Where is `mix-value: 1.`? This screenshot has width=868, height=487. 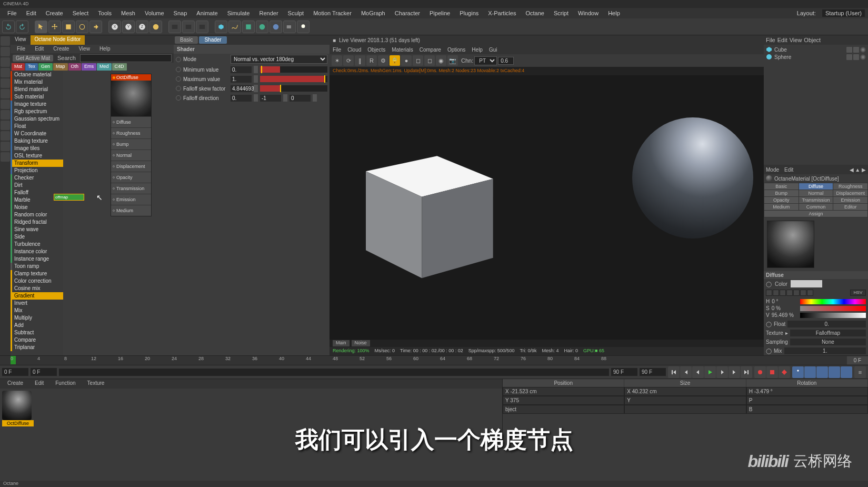 mix-value: 1. is located at coordinates (825, 351).